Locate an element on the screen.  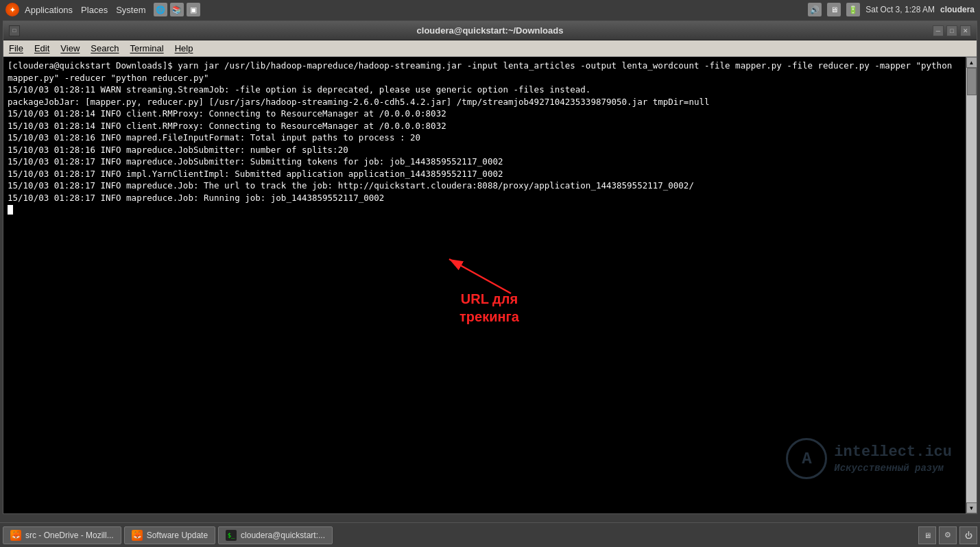
applications-menu: Applications is located at coordinates (49, 10).